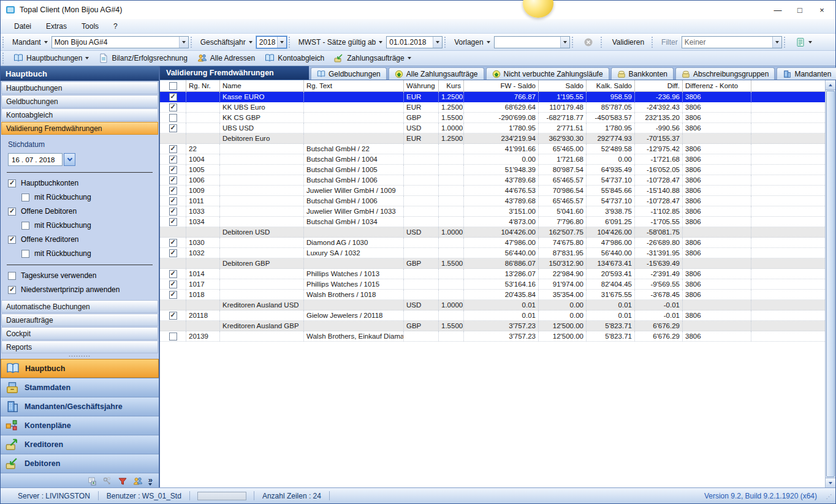  Describe the element at coordinates (778, 10) in the screenshot. I see `minimize-button: —` at that location.